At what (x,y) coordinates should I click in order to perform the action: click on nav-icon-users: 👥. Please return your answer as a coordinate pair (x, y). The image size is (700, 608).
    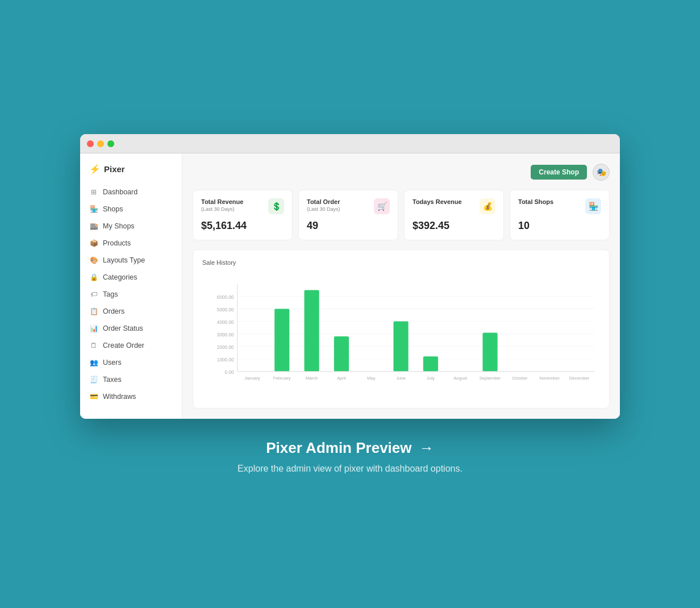
    Looking at the image, I should click on (94, 363).